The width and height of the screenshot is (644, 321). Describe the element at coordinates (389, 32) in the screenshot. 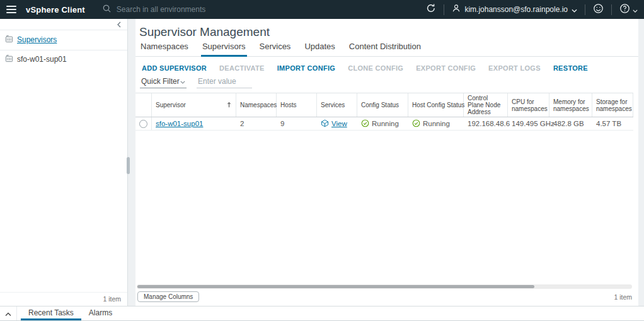

I see `page-title: Supervisor Management` at that location.